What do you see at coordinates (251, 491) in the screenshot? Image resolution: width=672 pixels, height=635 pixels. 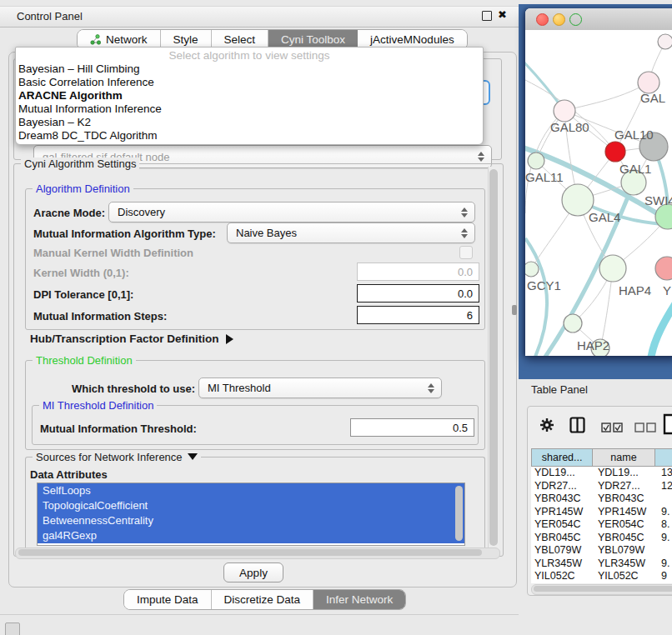 I see `list-item-selfloops: SelfLoops` at bounding box center [251, 491].